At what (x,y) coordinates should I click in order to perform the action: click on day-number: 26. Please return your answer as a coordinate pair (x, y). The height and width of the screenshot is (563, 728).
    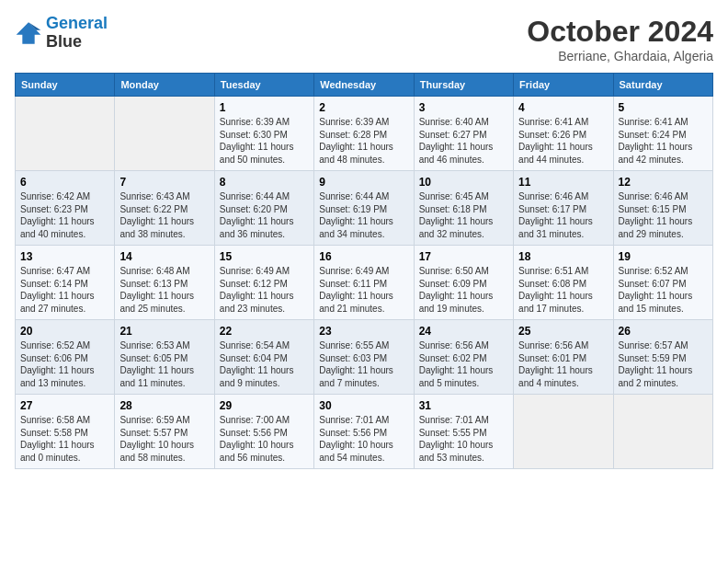
    Looking at the image, I should click on (664, 331).